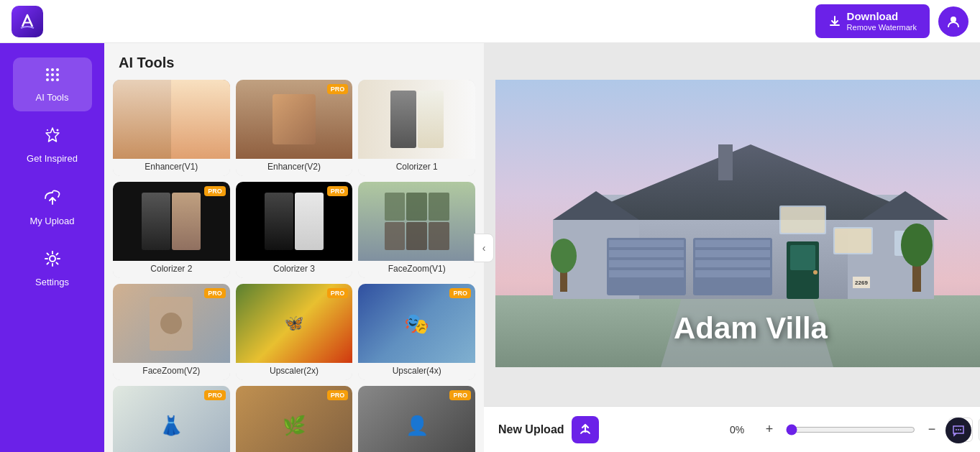 The width and height of the screenshot is (980, 452). I want to click on tool-label: Upscaler(2x), so click(295, 372).